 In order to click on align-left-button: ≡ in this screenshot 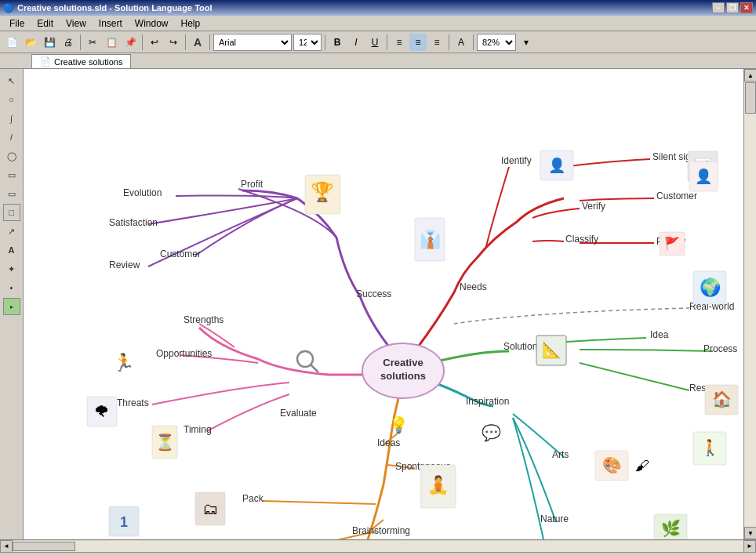, I will do `click(399, 42)`.